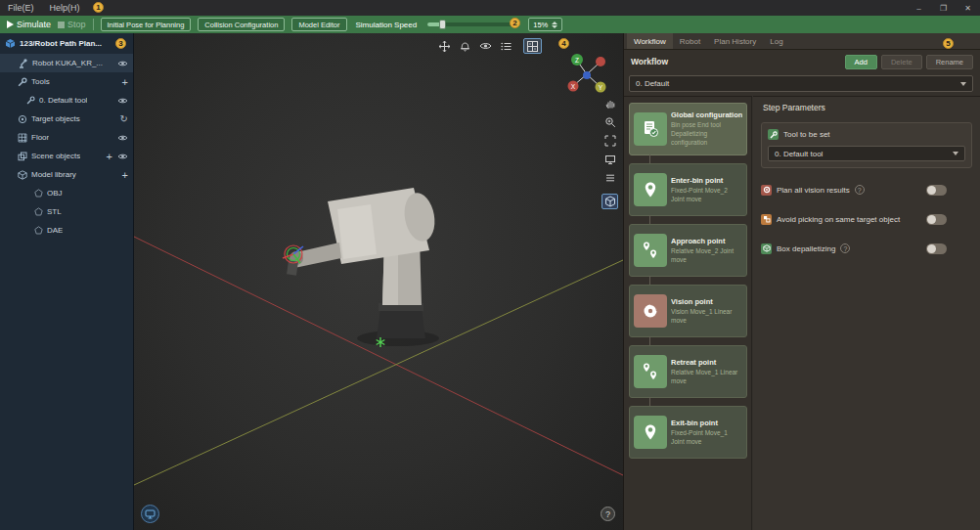 This screenshot has height=530, width=980. I want to click on toggle-avoid-picking-same-target, so click(937, 219).